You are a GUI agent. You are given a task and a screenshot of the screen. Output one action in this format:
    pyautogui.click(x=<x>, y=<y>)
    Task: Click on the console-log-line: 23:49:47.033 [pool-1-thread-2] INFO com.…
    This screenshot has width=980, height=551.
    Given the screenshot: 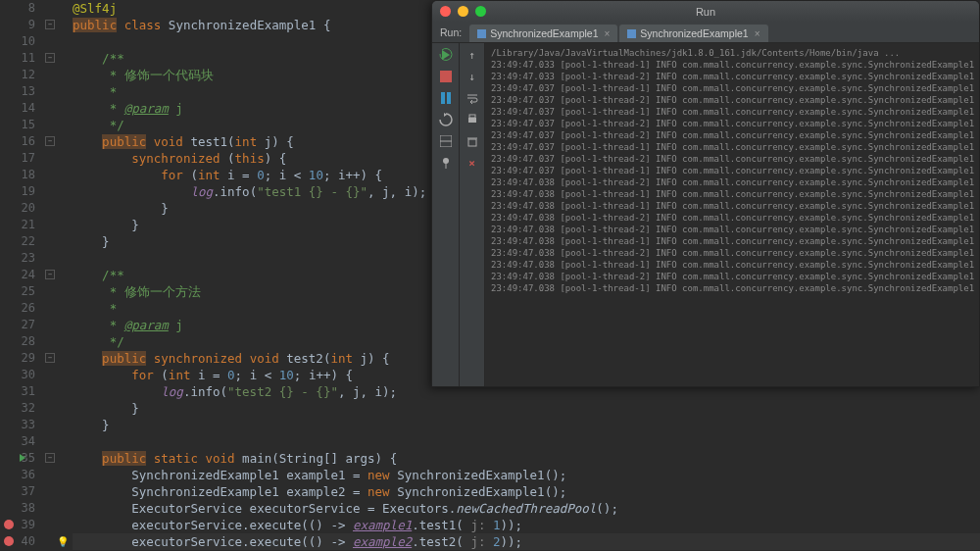 What is the action you would take?
    pyautogui.click(x=732, y=76)
    